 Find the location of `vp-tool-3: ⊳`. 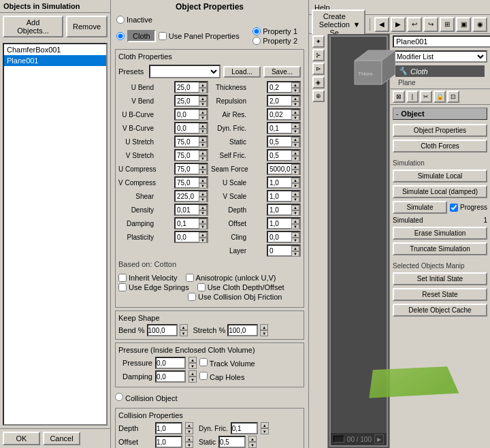

vp-tool-3: ⊳ is located at coordinates (318, 69).